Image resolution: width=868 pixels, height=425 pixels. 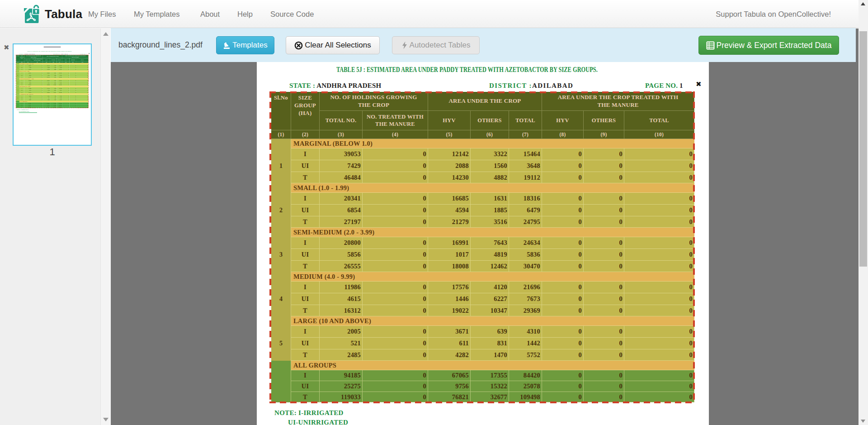 What do you see at coordinates (254, 14) in the screenshot?
I see `nav-help: Help` at bounding box center [254, 14].